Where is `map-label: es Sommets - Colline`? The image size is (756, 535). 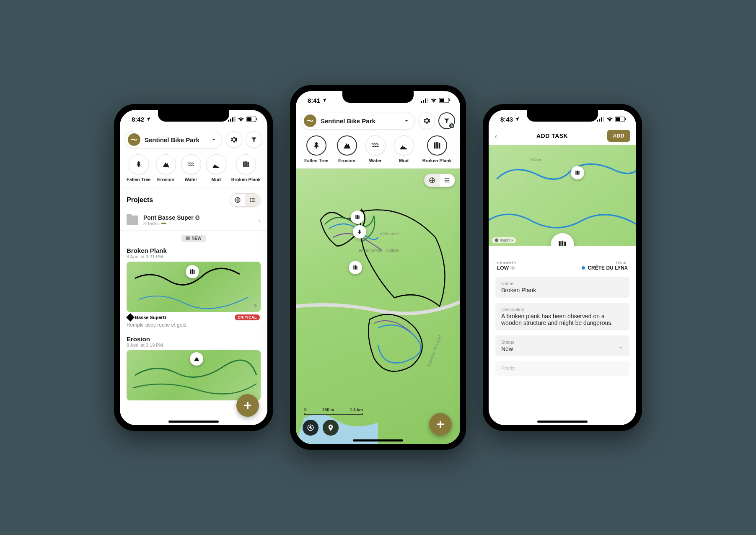 map-label: es Sommets - Colline is located at coordinates (379, 251).